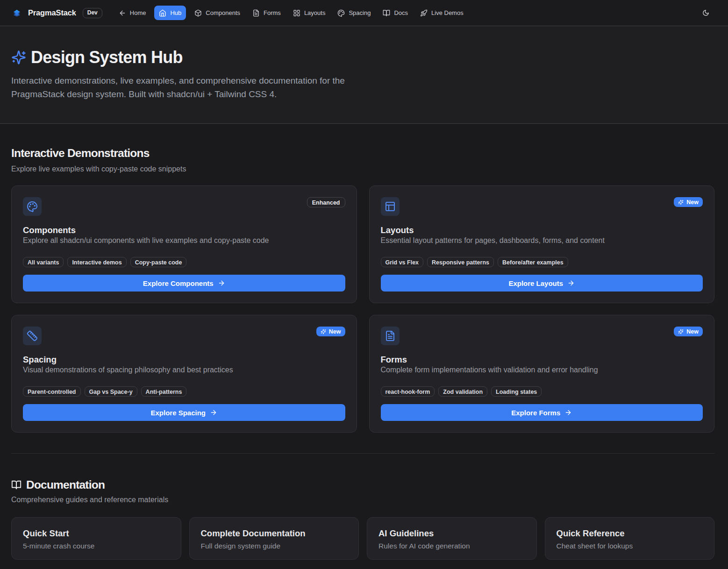 The height and width of the screenshot is (569, 728). I want to click on spacing-icon-tile, so click(32, 336).